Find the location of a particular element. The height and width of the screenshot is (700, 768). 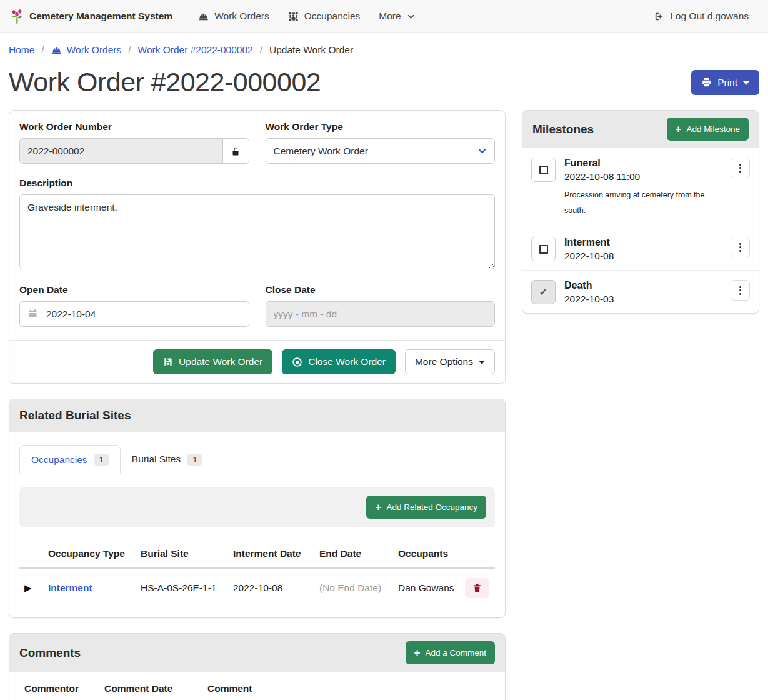

occupant-frame-icon is located at coordinates (294, 16).